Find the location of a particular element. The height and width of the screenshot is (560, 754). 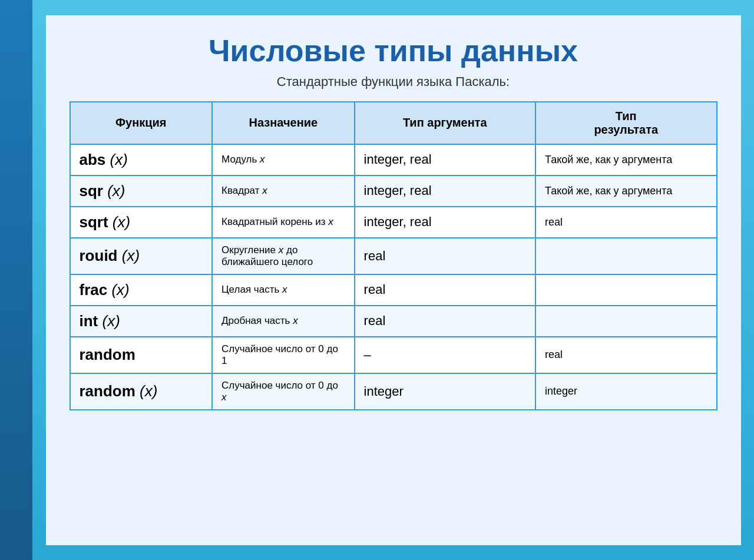

table-row: random (x)Случайное число от 0 до xinteg… is located at coordinates (393, 392).